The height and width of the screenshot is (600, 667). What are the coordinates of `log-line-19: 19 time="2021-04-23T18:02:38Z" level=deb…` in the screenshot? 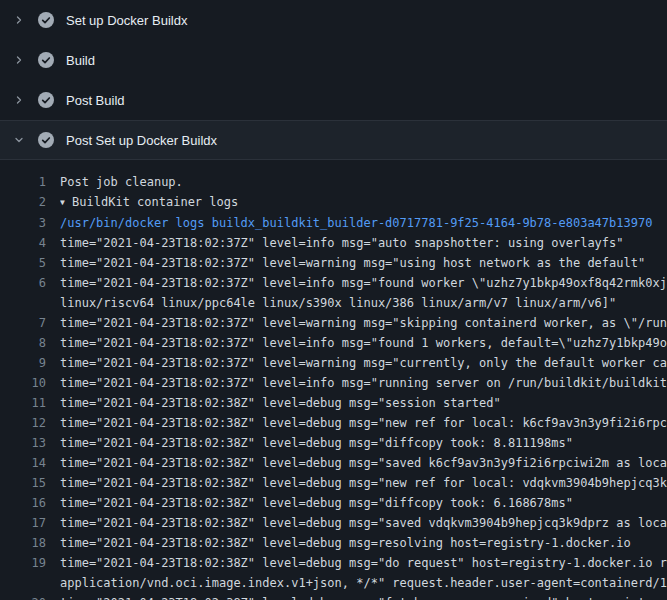 It's located at (334, 573).